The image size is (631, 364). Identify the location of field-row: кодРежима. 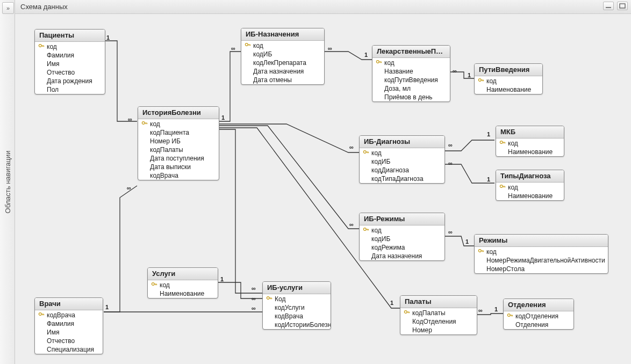
(402, 247).